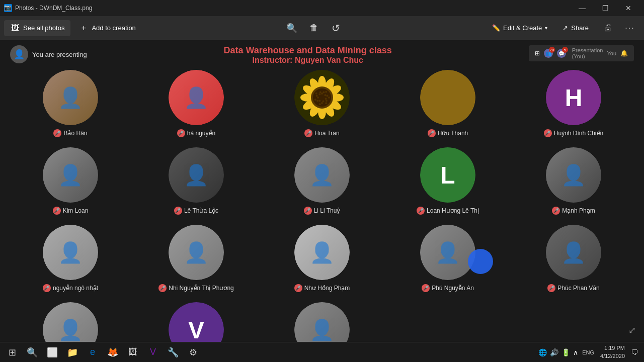  What do you see at coordinates (582, 8) in the screenshot?
I see `minimize-button: —` at bounding box center [582, 8].